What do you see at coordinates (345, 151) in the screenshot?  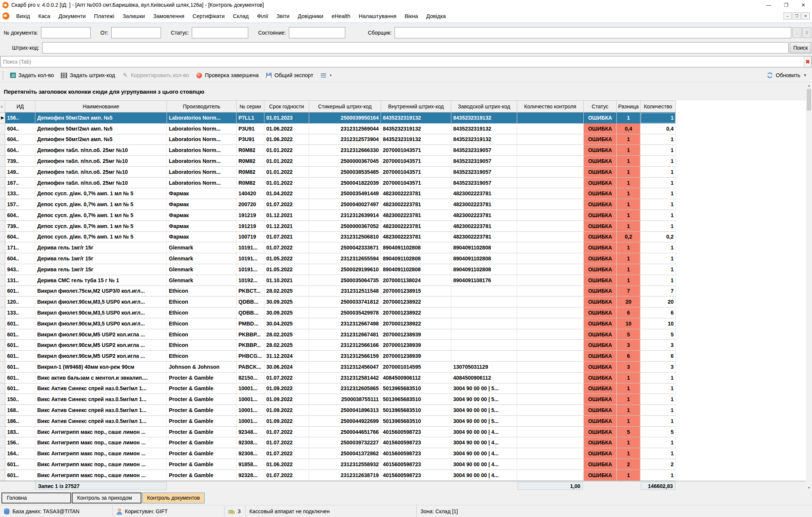 I see `table-cell: 2312312666330` at bounding box center [345, 151].